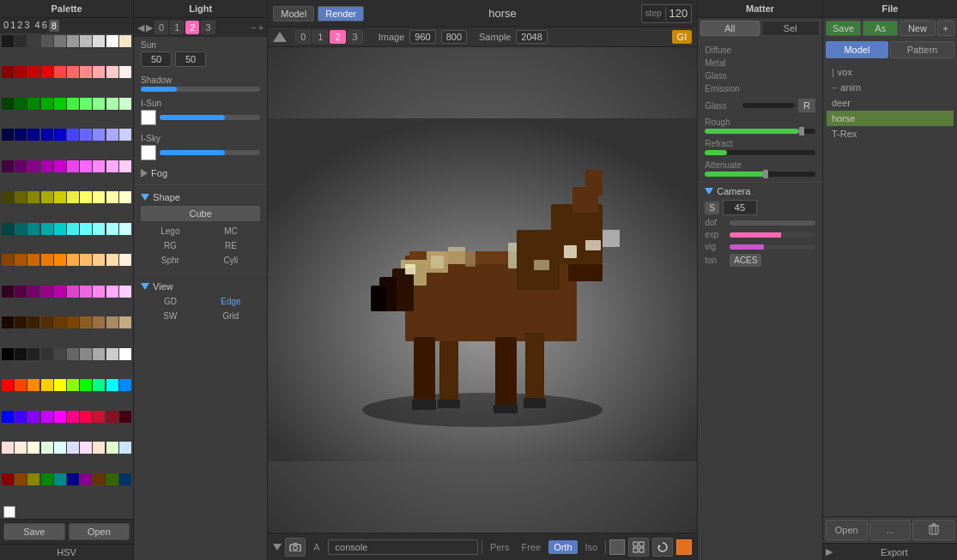 This screenshot has height=560, width=957. What do you see at coordinates (355, 37) in the screenshot?
I see `frame-btn-3: 3` at bounding box center [355, 37].